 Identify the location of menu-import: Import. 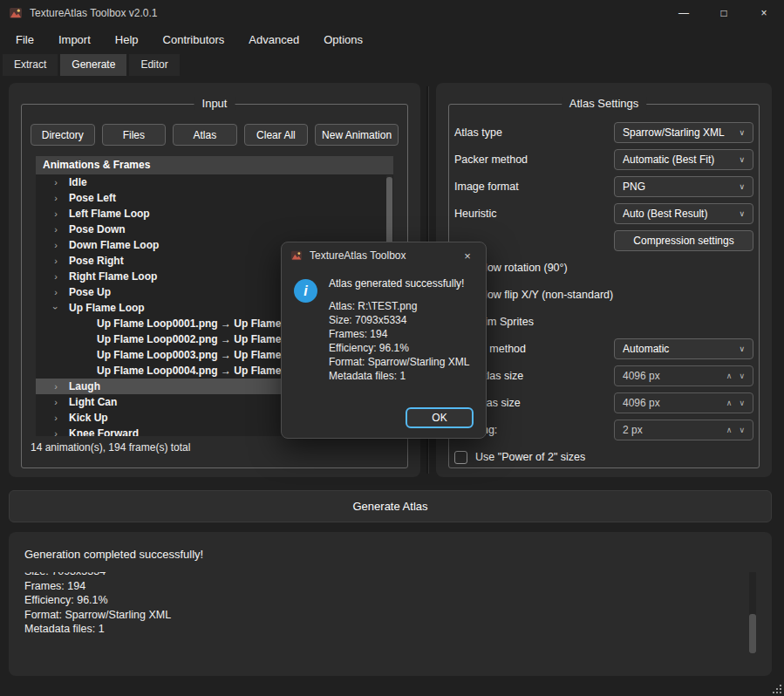
(75, 40).